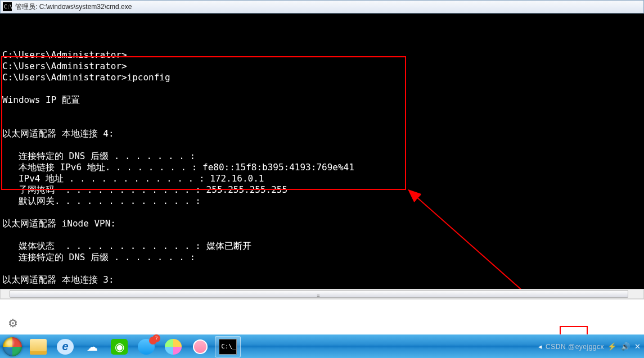 The image size is (644, 358). I want to click on taskbar-item-browser, so click(173, 347).